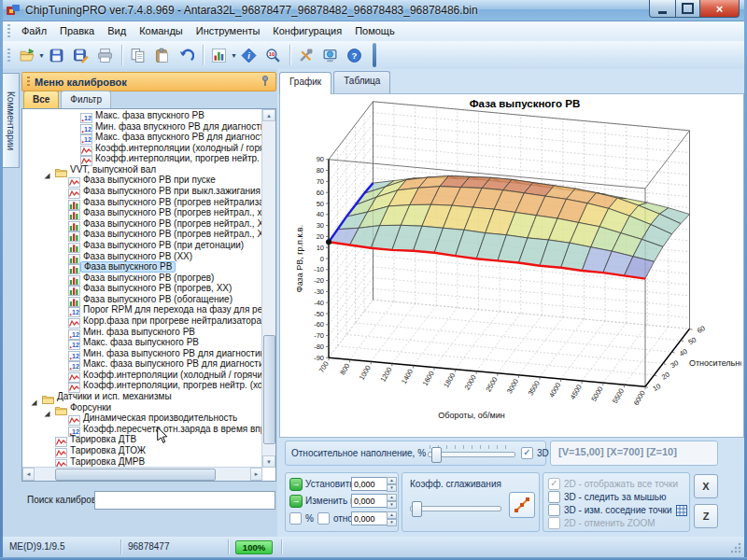 The height and width of the screenshot is (560, 747). What do you see at coordinates (185, 500) in the screenshot?
I see `calibration-search-input` at bounding box center [185, 500].